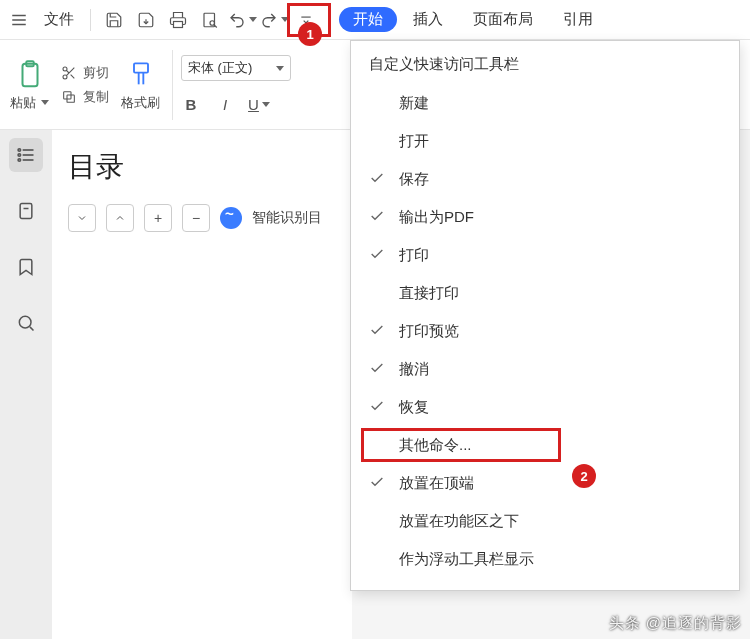 Image resolution: width=750 pixels, height=639 pixels. Describe the element at coordinates (140, 85) in the screenshot. I see `format-painter-button: 格式刷` at that location.